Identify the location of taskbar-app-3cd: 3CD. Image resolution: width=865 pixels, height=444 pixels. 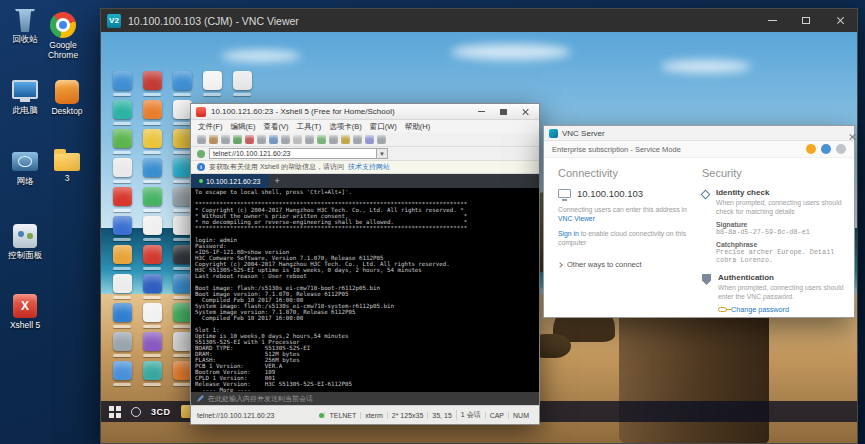
(161, 412).